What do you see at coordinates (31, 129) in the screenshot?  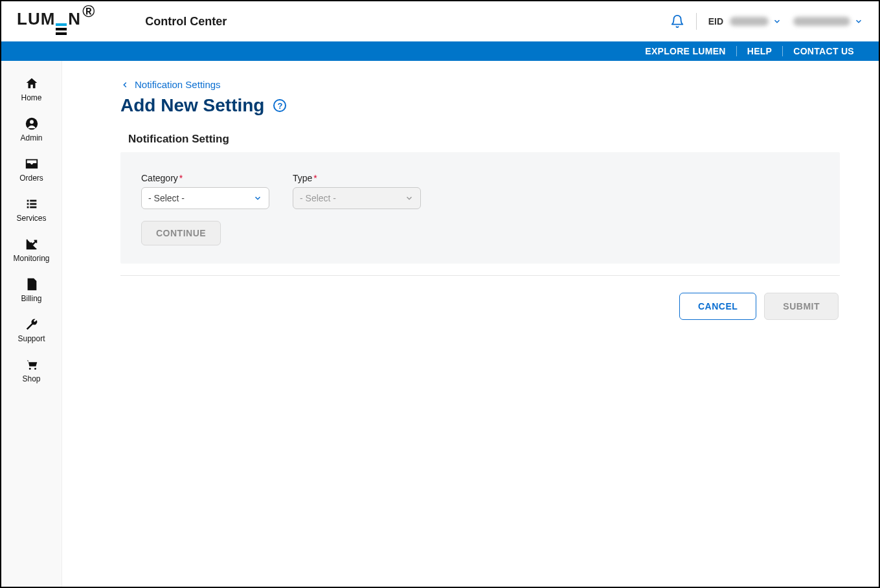 I see `sidebar-item-admin: Admin` at bounding box center [31, 129].